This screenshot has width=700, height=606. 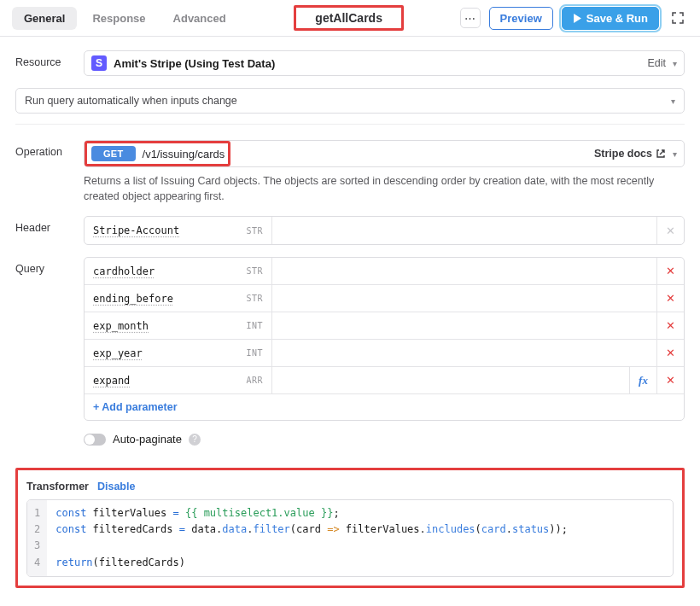 I want to click on tab-response: Response, so click(x=119, y=19).